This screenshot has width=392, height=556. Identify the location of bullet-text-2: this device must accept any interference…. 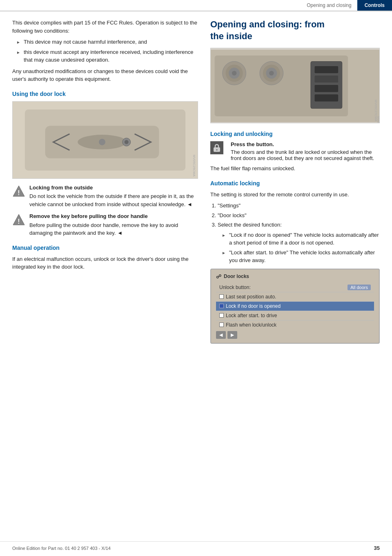
(111, 56).